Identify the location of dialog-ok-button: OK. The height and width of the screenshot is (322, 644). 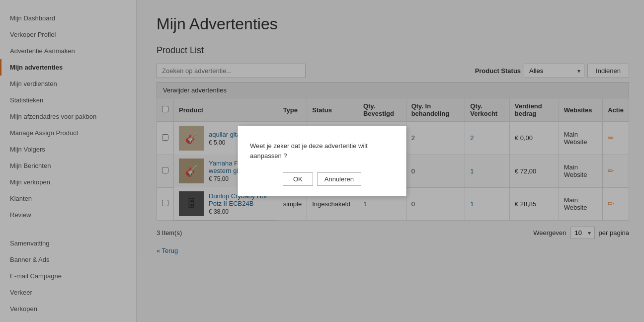
(298, 179).